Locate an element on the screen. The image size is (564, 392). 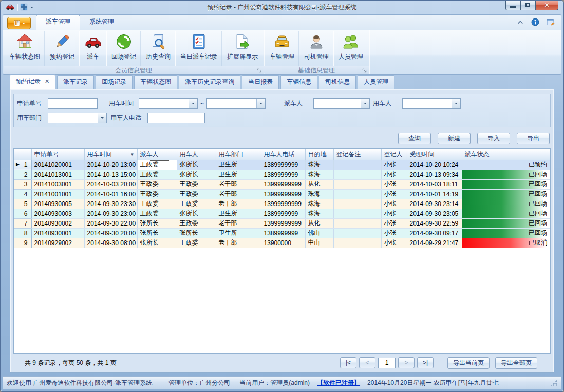
column-header-受理时间: 受理时间 is located at coordinates (435, 154).